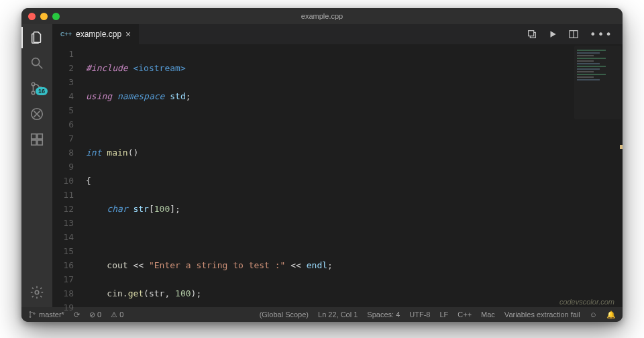 The width and height of the screenshot is (644, 338). Describe the element at coordinates (37, 38) in the screenshot. I see `explorer-icon` at that location.